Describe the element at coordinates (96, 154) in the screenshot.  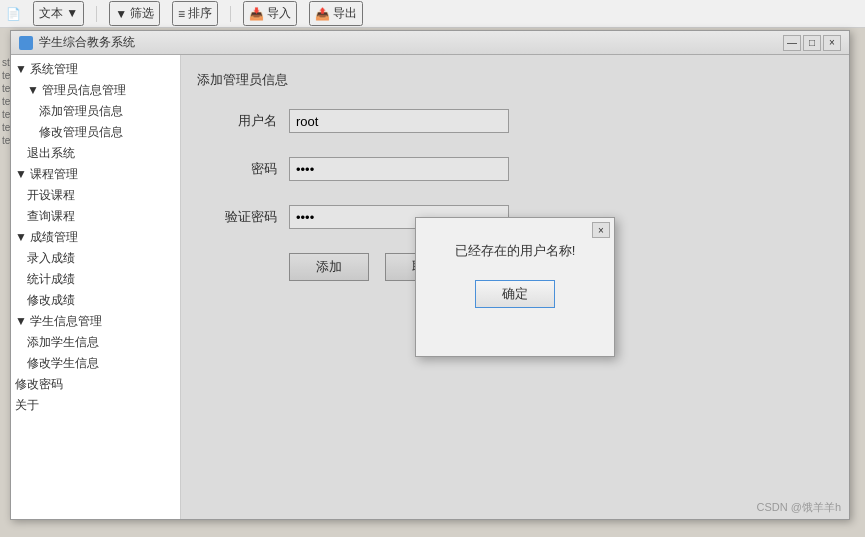
I see `sidebar-item-exit: 退出系统` at that location.